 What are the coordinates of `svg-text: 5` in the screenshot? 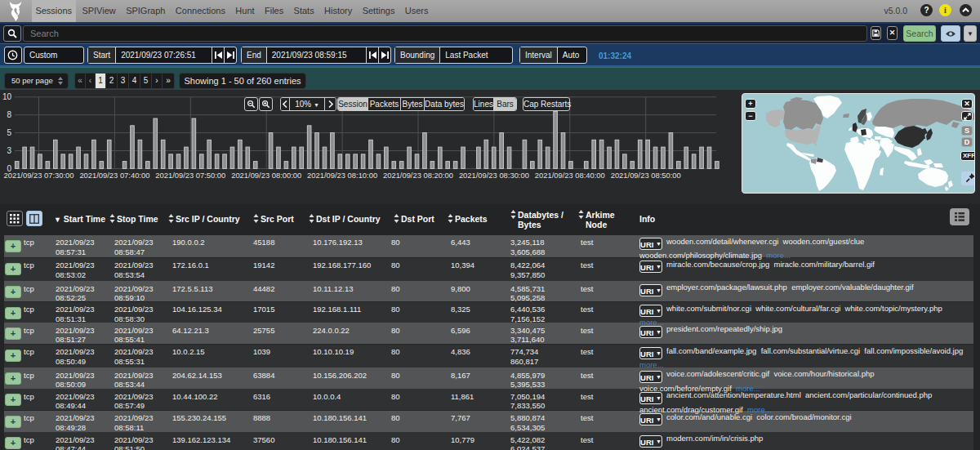 It's located at (9, 132).